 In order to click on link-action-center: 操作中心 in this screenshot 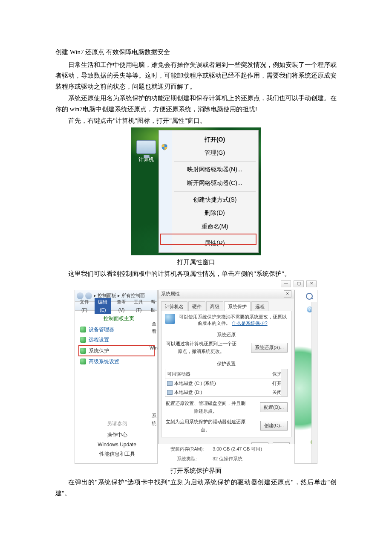, I will do `click(117, 435)`.